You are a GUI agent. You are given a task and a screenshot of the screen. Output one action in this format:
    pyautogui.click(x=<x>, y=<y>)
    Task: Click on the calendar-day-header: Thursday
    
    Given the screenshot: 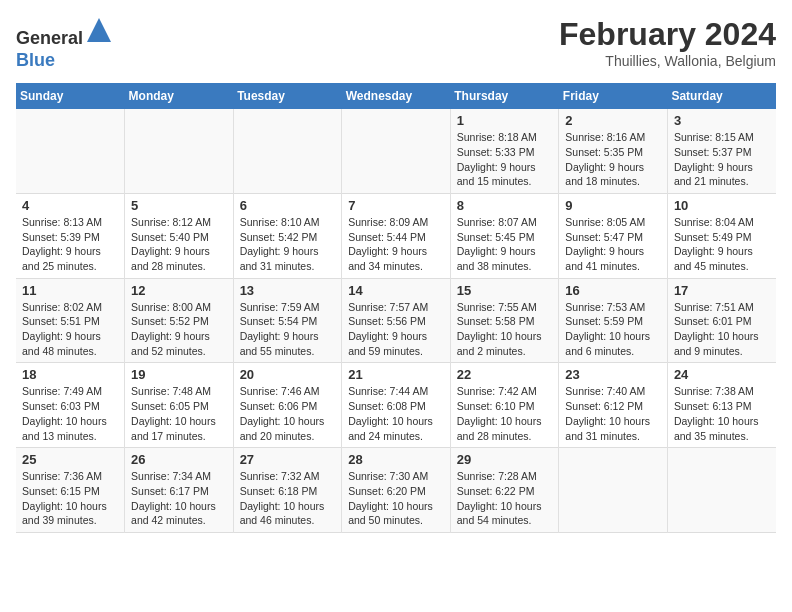 What is the action you would take?
    pyautogui.click(x=504, y=96)
    